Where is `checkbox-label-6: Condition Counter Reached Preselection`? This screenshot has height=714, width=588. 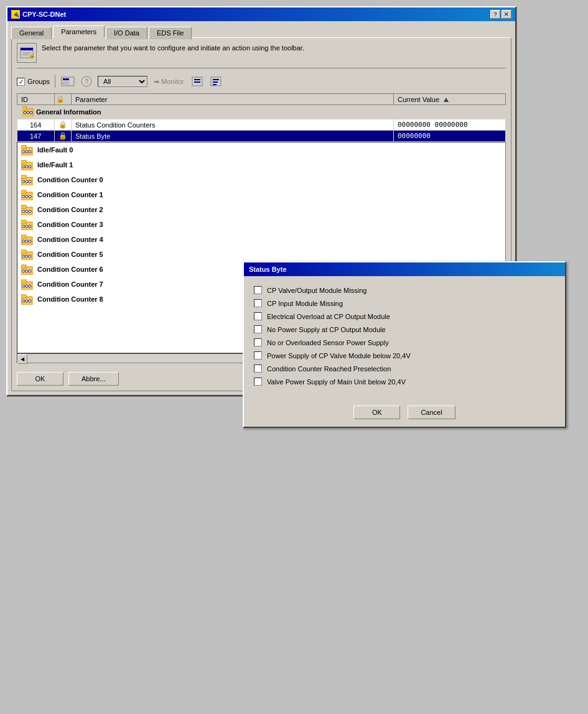
checkbox-label-6: Condition Counter Reached Preselection is located at coordinates (329, 369).